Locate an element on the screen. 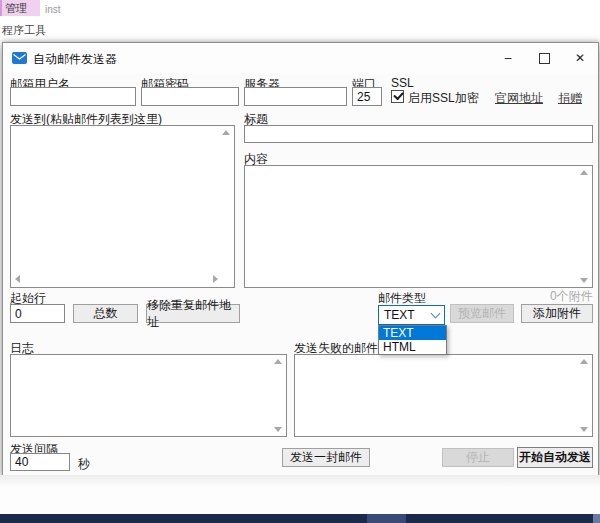 This screenshot has height=523, width=600. scroll-right-icon is located at coordinates (216, 279).